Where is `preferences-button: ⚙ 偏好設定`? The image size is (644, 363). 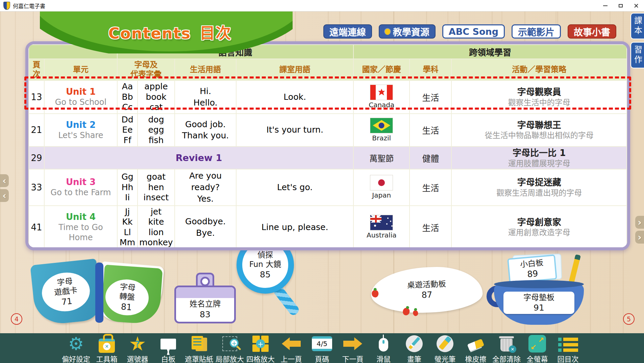
preferences-button: ⚙ 偏好設定 is located at coordinates (76, 348).